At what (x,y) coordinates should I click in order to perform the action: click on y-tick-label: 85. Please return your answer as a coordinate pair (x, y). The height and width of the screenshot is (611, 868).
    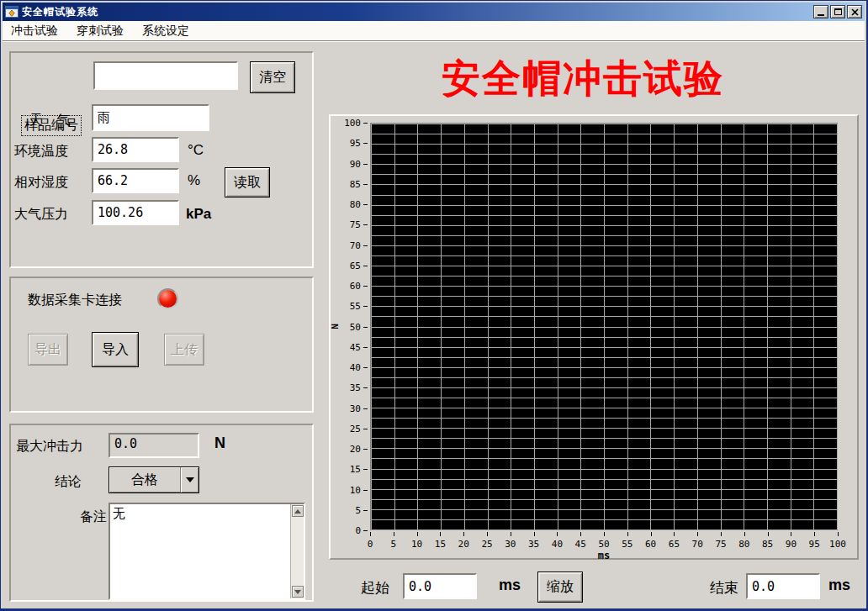
    Looking at the image, I should click on (355, 183).